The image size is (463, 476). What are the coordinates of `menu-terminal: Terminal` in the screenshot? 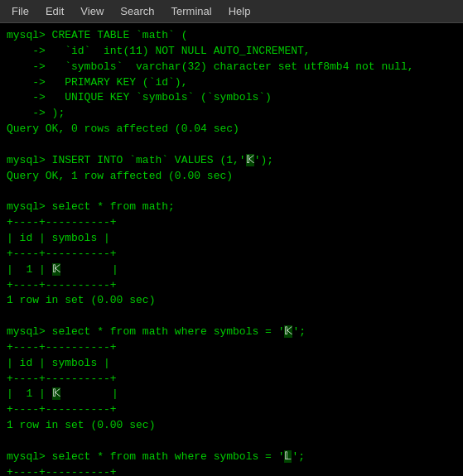 It's located at (192, 12).